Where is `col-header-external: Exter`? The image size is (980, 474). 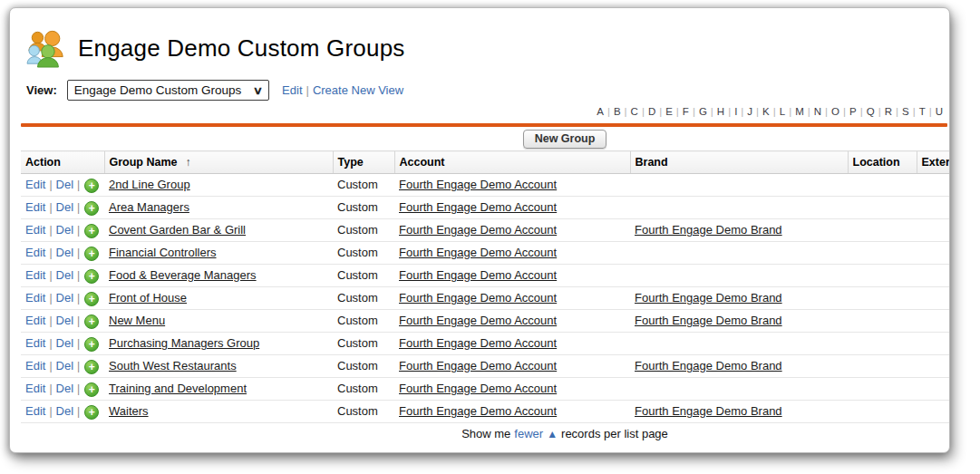 col-header-external: Exter is located at coordinates (934, 163).